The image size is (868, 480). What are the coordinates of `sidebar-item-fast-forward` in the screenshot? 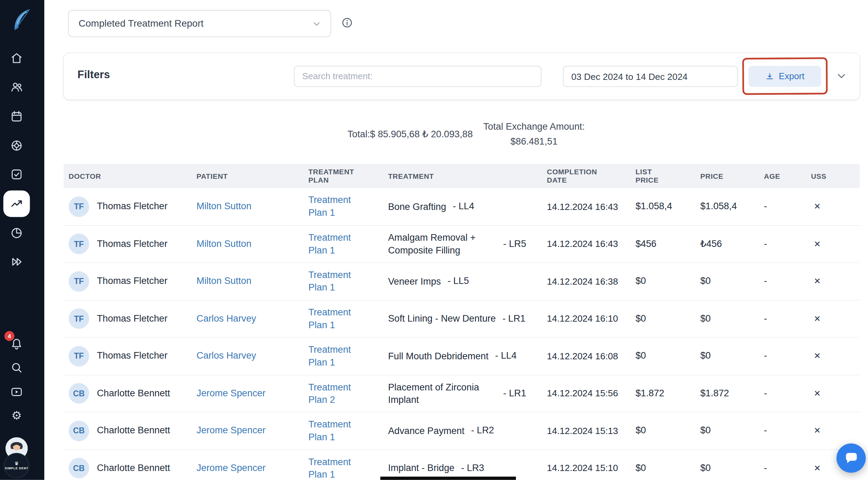 It's located at (17, 262).